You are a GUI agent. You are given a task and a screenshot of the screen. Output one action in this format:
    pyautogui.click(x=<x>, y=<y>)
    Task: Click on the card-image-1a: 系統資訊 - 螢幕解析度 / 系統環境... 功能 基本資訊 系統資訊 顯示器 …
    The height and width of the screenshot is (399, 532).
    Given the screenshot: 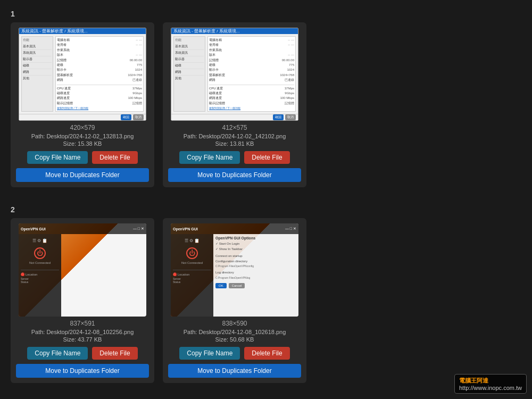 What is the action you would take?
    pyautogui.click(x=82, y=74)
    